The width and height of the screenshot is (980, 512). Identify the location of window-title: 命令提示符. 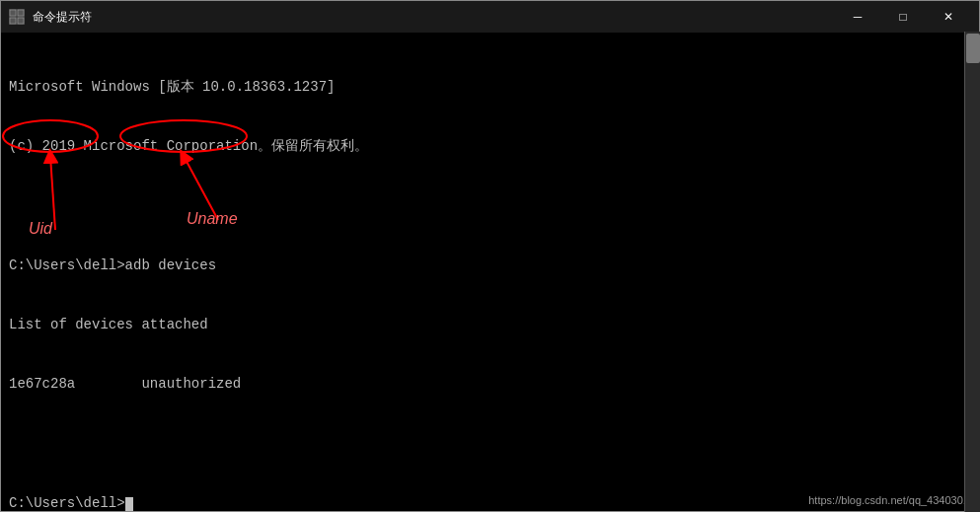
(434, 18).